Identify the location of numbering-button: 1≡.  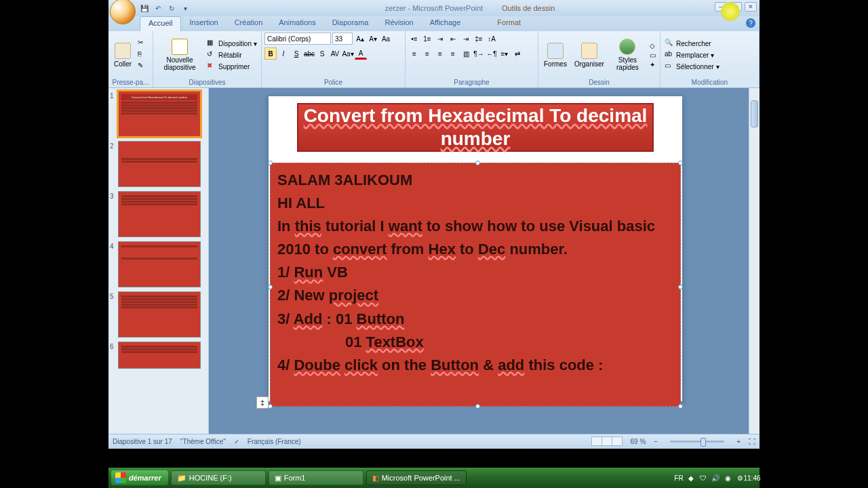
(427, 39).